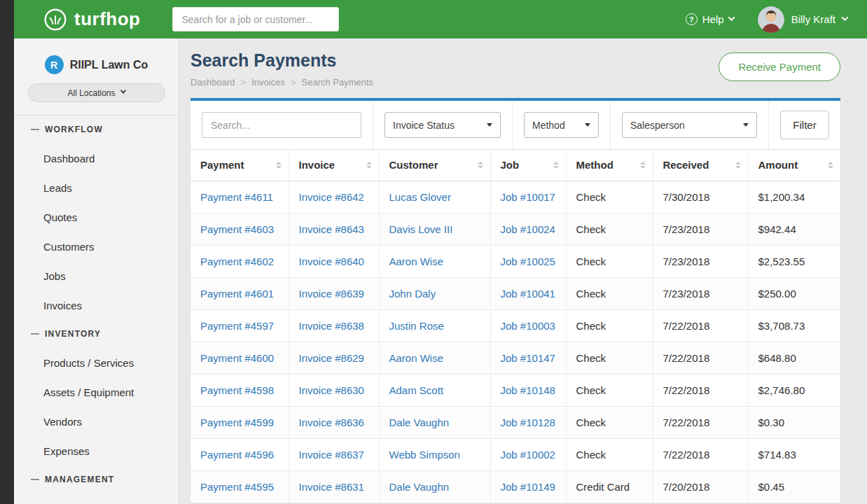 This screenshot has height=504, width=867. What do you see at coordinates (73, 334) in the screenshot?
I see `nav-section-label: INVENTORY` at bounding box center [73, 334].